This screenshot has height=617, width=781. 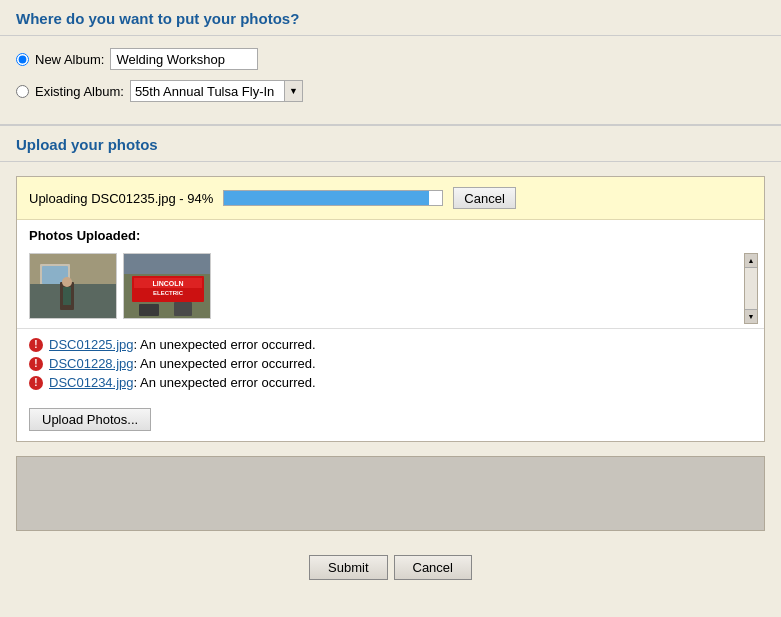 I want to click on thumbnails-scrollbar: ▲ ▼, so click(x=751, y=288).